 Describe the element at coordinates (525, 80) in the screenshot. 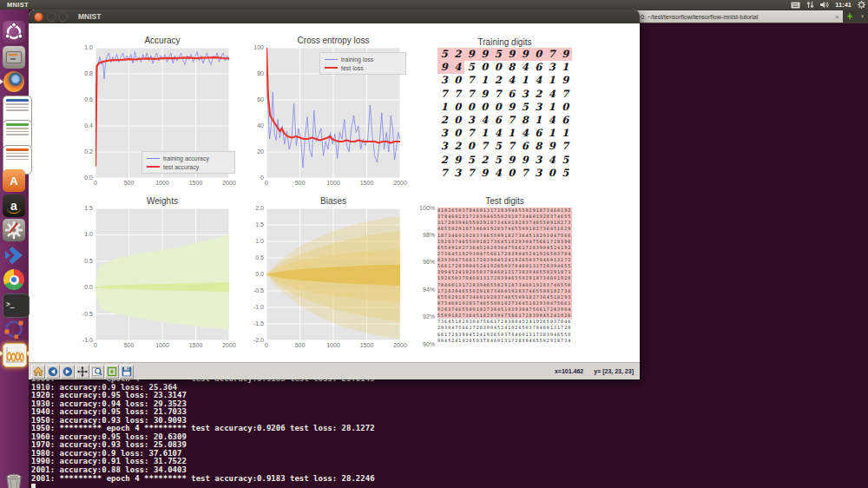

I see `digit-cell: 1` at that location.